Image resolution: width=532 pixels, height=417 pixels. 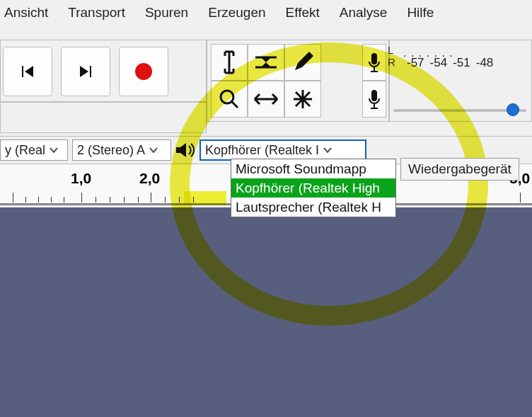 What do you see at coordinates (28, 72) in the screenshot?
I see `skip-start-icon` at bounding box center [28, 72].